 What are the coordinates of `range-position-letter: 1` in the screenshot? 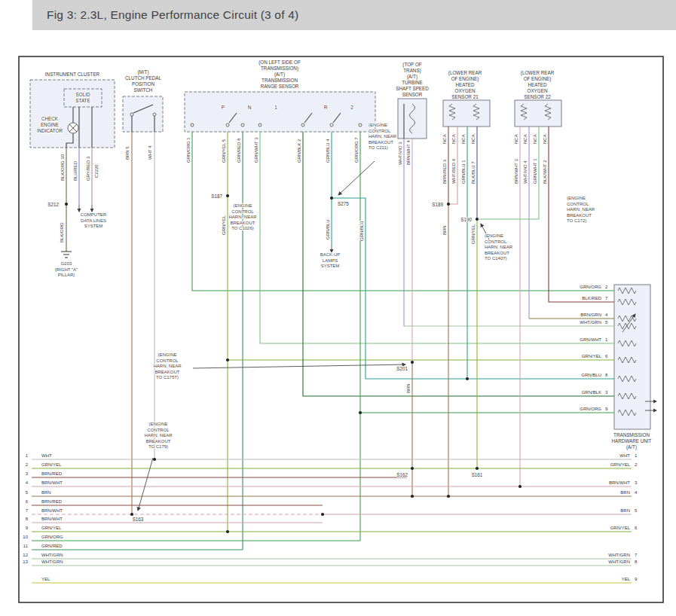 It's located at (276, 107).